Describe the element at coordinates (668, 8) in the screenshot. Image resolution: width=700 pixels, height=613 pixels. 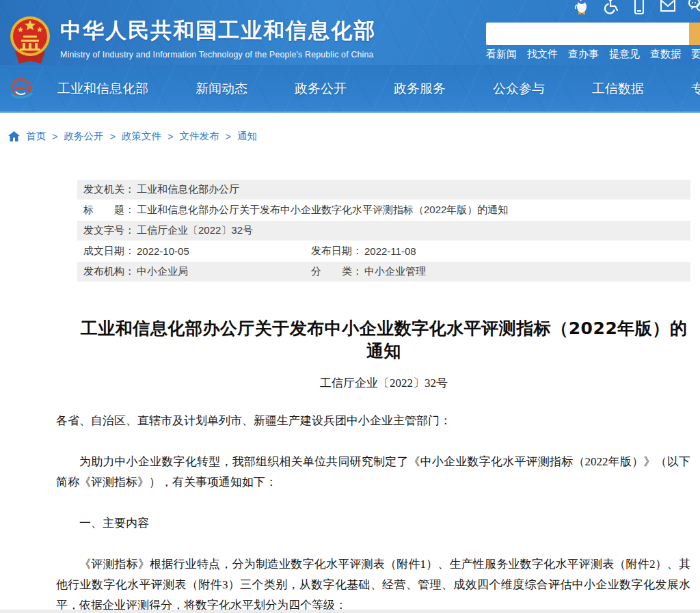
I see `mail-icon` at that location.